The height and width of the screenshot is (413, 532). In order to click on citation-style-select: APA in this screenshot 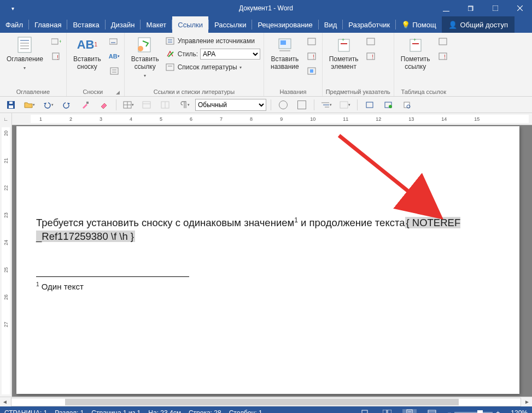, I will do `click(230, 54)`.